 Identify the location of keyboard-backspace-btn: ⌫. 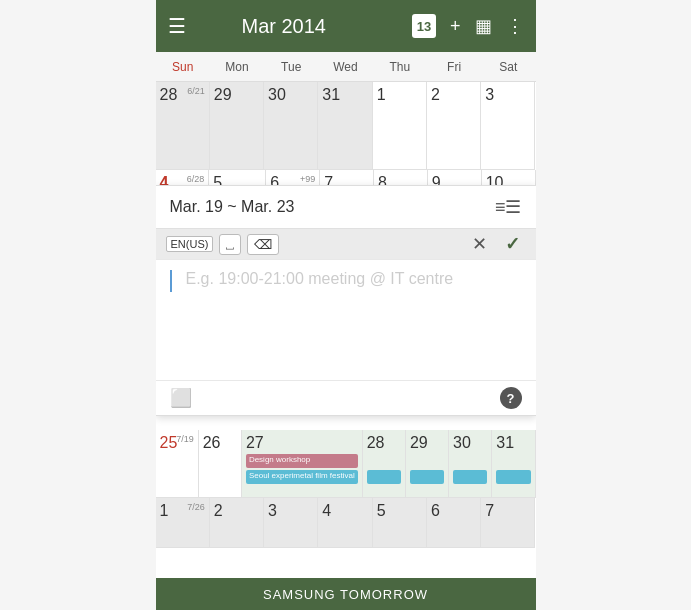
(263, 244).